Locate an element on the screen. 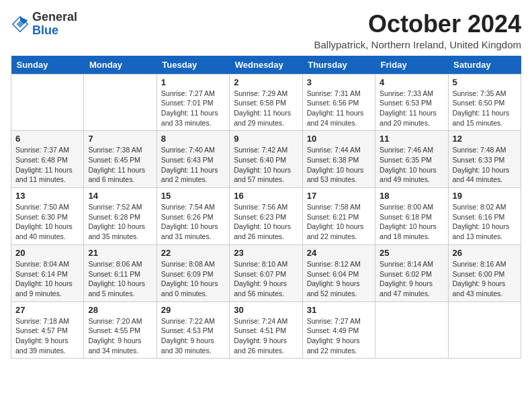 This screenshot has width=532, height=411. day-number: 7 is located at coordinates (120, 138).